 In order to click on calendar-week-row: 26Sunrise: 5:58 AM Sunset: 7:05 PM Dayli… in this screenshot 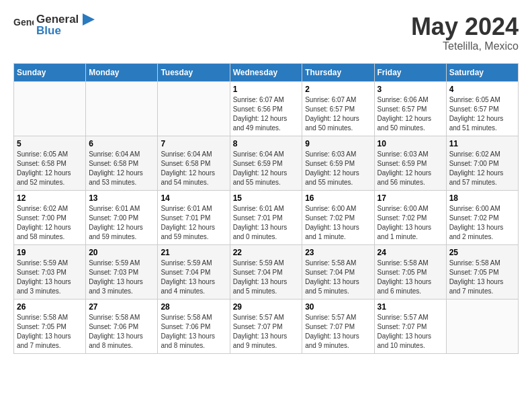, I will do `click(266, 326)`.